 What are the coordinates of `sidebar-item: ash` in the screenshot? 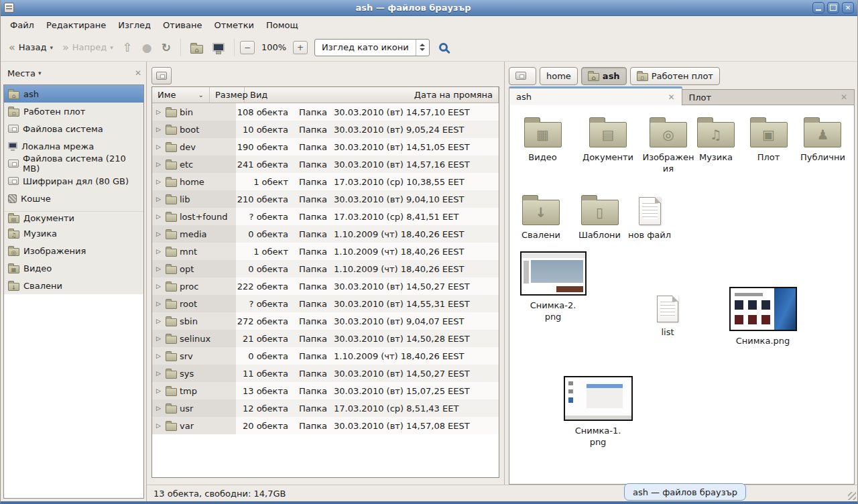 It's located at (74, 94).